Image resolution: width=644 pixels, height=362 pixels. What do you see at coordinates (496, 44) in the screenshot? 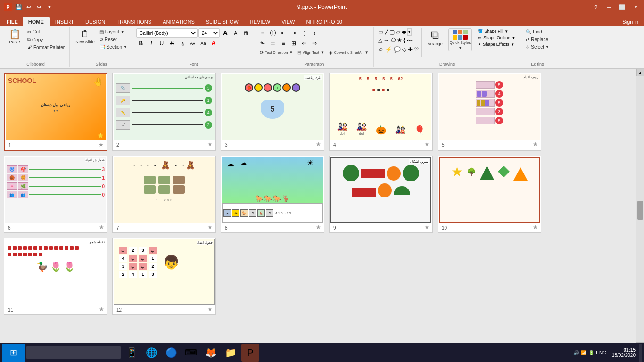
I see `shape-effects-button: ✦ Shape Effects ▼` at bounding box center [496, 44].